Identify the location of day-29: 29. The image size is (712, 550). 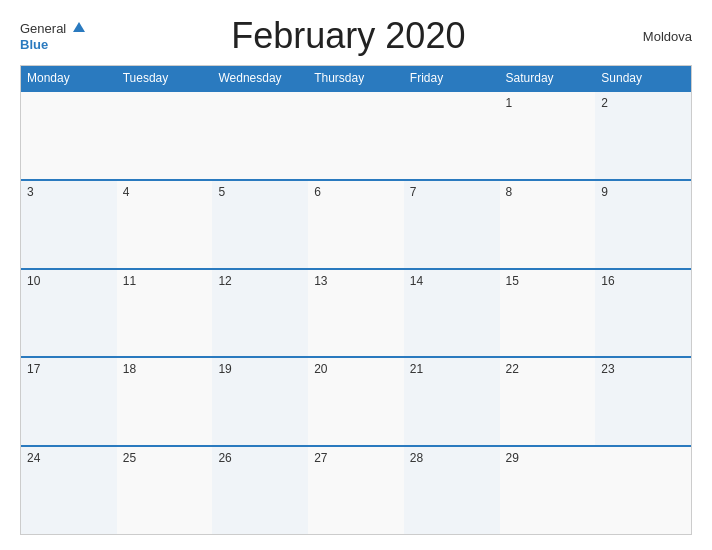
(548, 490).